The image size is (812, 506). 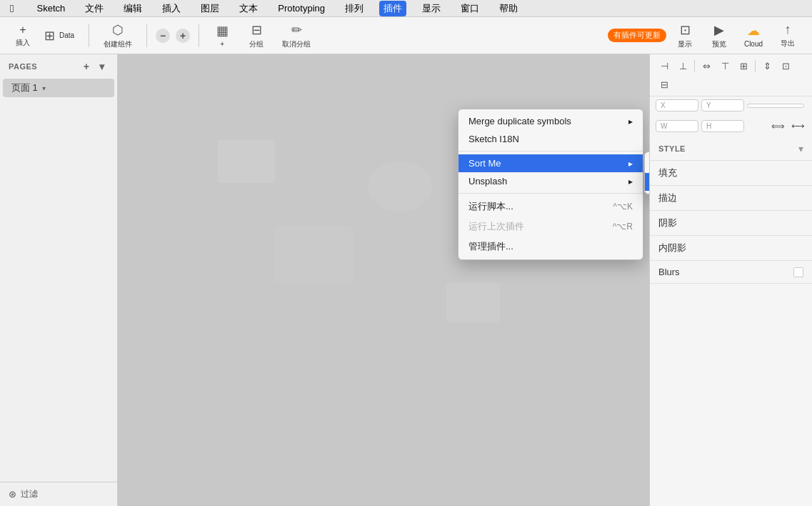 What do you see at coordinates (703, 36) in the screenshot?
I see `toolbar-right-group: 有插件可更新 ⊡ 显示 ▶ 预览 ☁ Cloud ↑ 导出` at bounding box center [703, 36].